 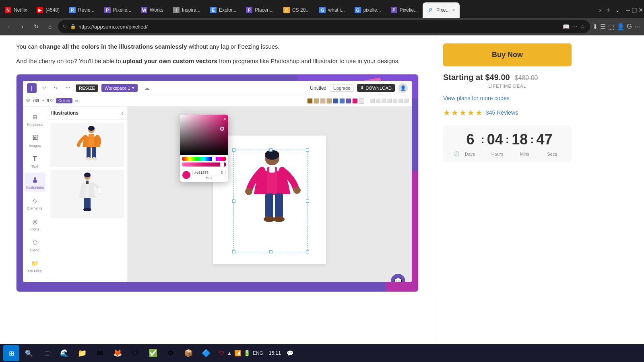 What do you see at coordinates (234, 252) in the screenshot?
I see `handle-bl` at bounding box center [234, 252].